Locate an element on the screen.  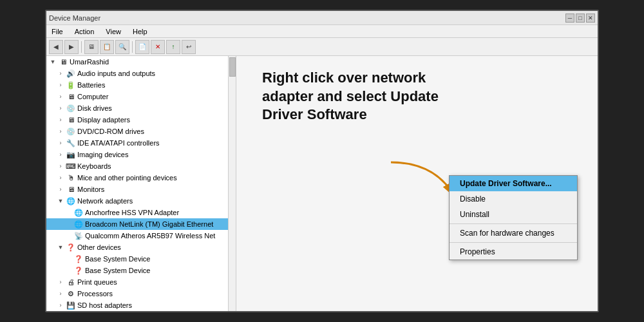
disk-icon: 💿 is located at coordinates (71, 108).